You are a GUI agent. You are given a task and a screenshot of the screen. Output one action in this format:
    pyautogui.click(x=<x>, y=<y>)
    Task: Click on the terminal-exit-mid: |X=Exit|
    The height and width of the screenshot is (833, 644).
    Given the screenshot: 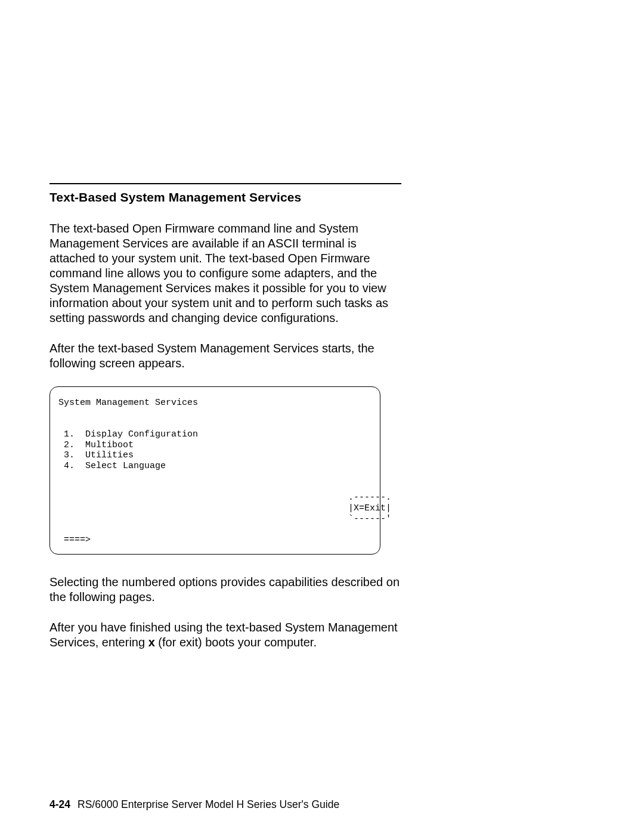 What is the action you would take?
    pyautogui.click(x=225, y=508)
    